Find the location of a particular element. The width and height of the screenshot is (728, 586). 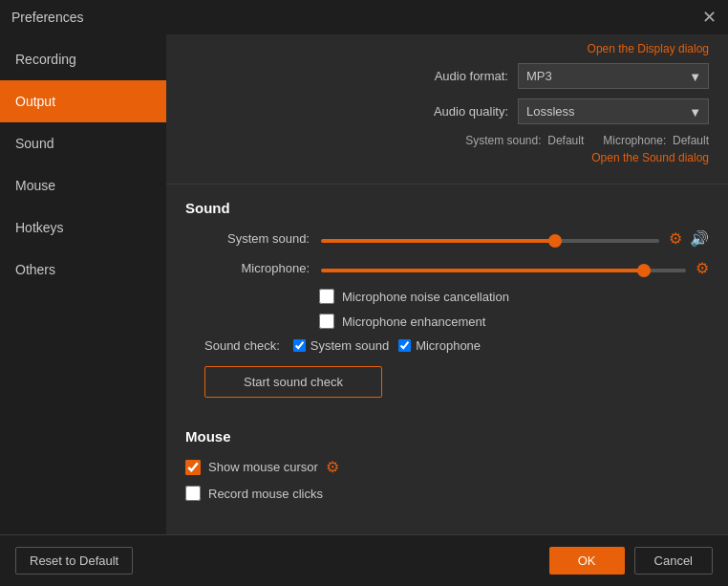

microphone-slider-label: Microphone: is located at coordinates (247, 268).